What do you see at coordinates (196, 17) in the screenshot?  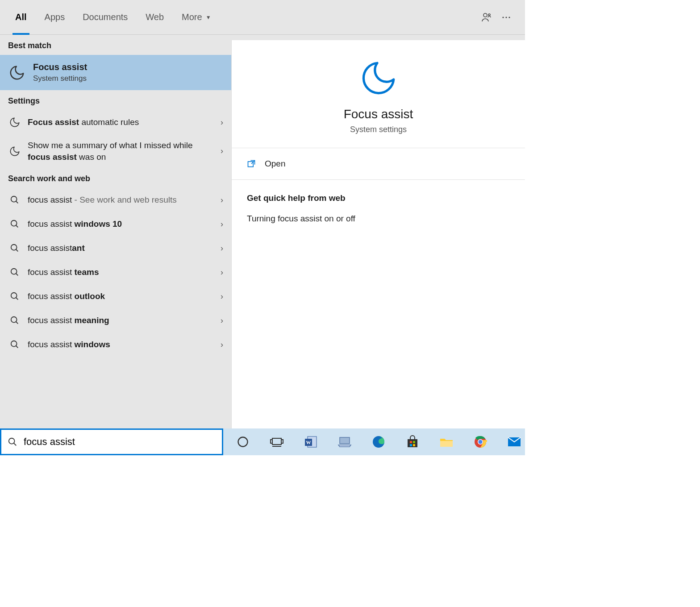 I see `tab-more: More ▼` at bounding box center [196, 17].